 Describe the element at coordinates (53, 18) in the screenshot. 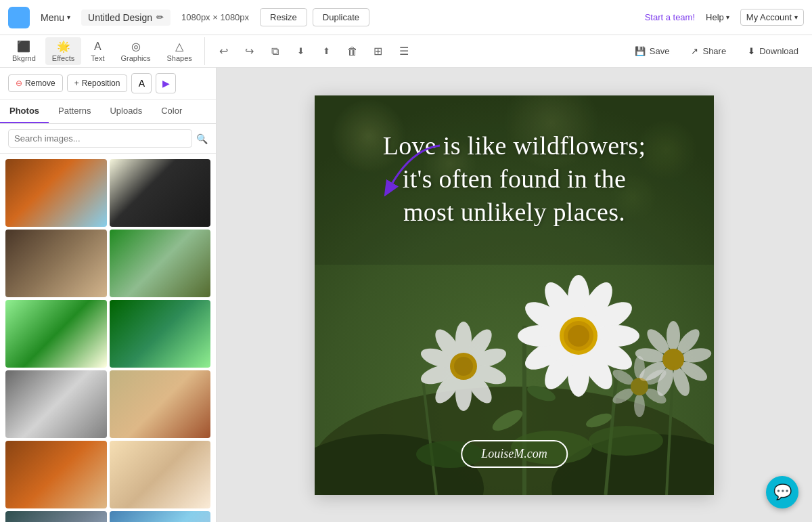

I see `menu-label: Menu` at that location.